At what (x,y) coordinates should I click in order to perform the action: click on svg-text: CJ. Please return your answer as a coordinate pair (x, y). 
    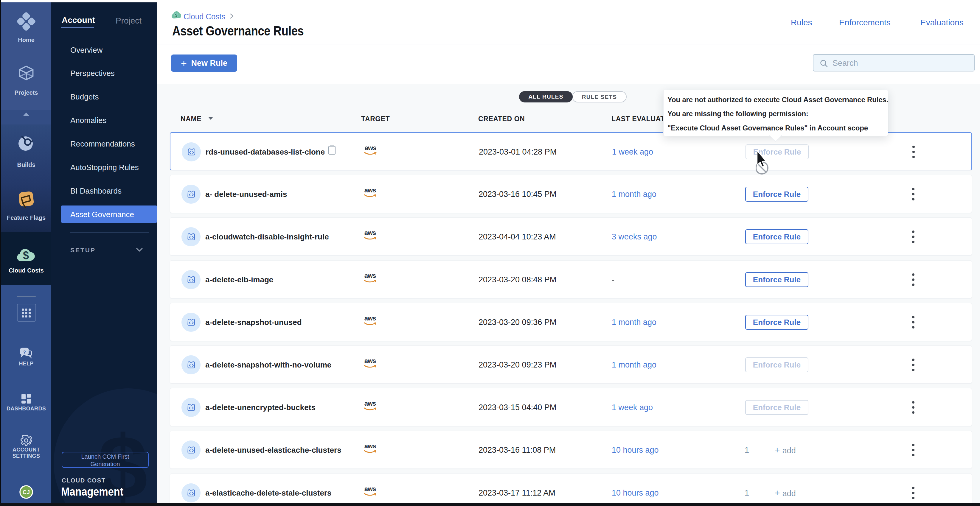
    Looking at the image, I should click on (26, 492).